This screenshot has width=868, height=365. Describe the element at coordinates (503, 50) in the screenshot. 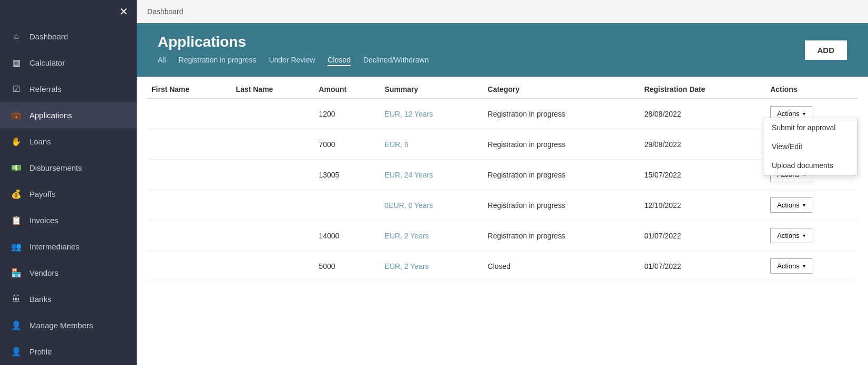

I see `app-header: Applications AllRegistration in progress…` at that location.